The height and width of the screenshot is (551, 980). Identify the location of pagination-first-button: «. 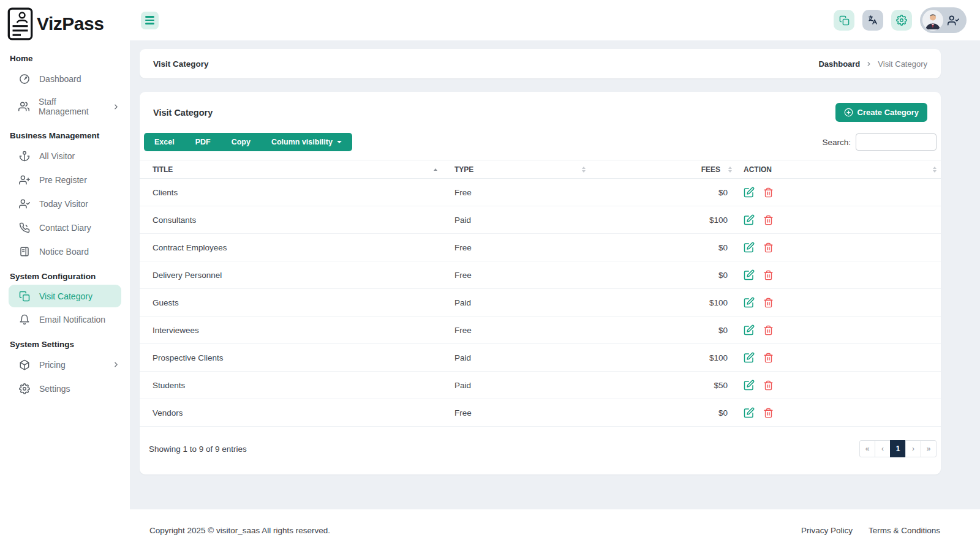
(867, 449).